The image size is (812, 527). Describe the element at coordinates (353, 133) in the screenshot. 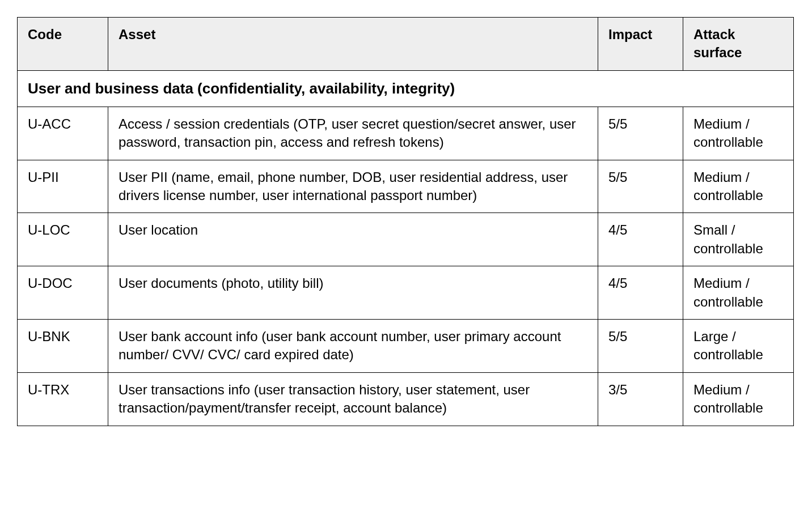

I see `cell-asset: Access / session credentials (OTP, user …` at that location.